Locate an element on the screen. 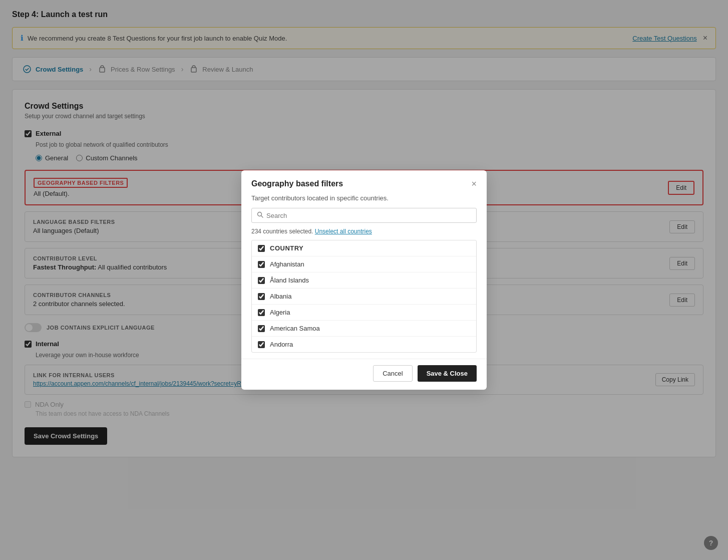 This screenshot has height=560, width=728. country-item-american-samoa: American Samoa is located at coordinates (364, 329).